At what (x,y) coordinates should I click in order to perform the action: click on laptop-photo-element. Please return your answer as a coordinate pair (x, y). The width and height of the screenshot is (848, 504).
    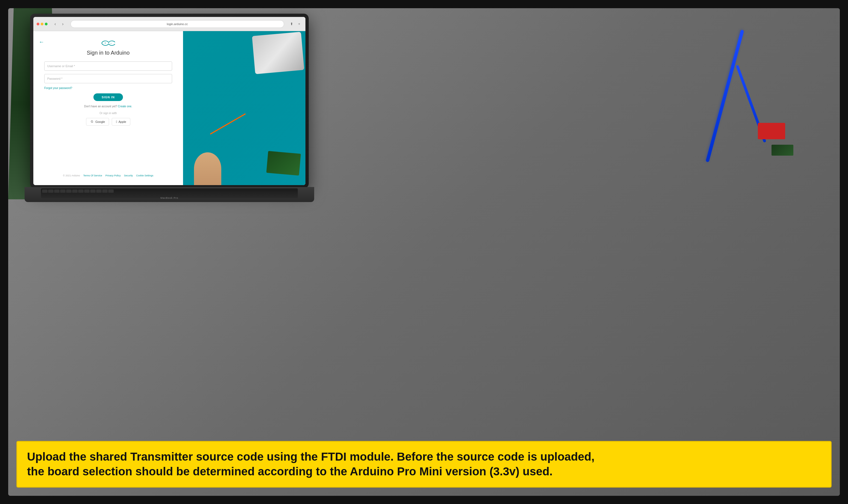
    Looking at the image, I should click on (278, 53).